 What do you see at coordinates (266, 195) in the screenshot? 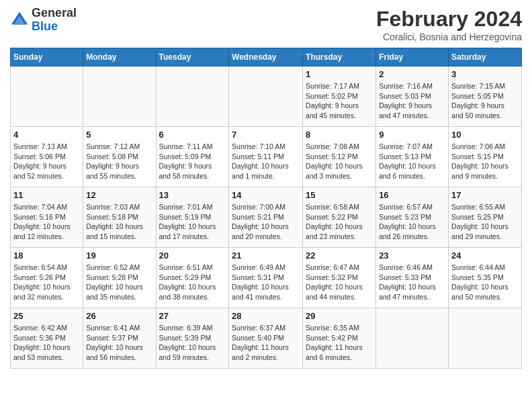
I see `day-number: 14` at bounding box center [266, 195].